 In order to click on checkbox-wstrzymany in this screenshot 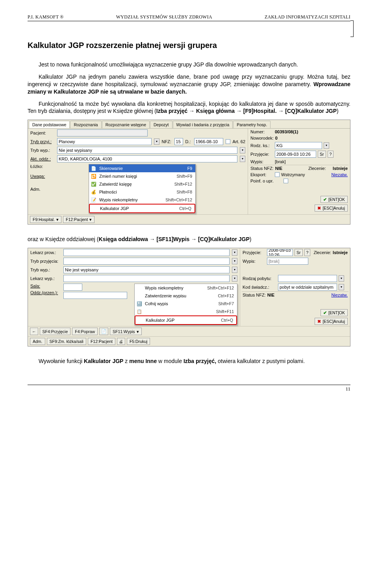, I will do `click(277, 175)`.